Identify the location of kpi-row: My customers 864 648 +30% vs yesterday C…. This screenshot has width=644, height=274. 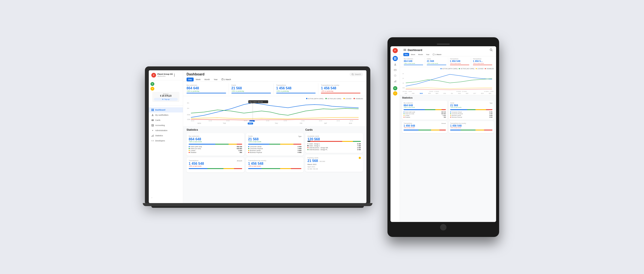
(275, 89).